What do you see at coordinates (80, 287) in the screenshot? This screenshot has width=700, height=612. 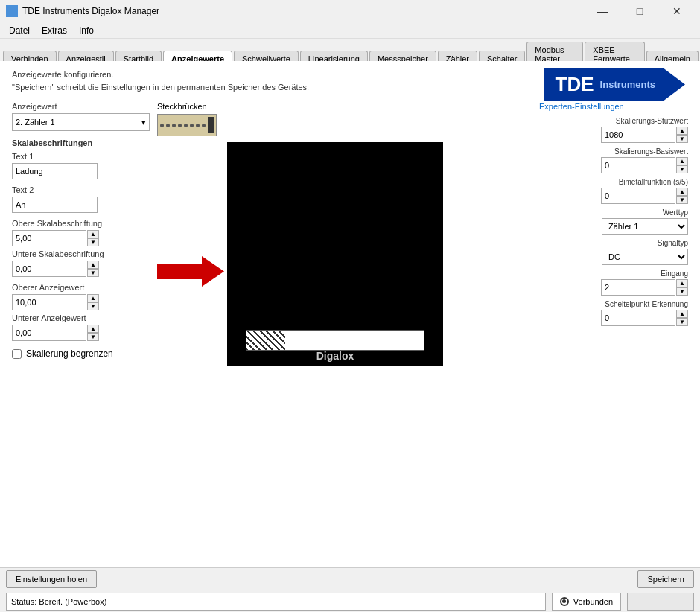 I see `oberer-anzeige-label: Oberer Anzeigewert` at bounding box center [80, 287].